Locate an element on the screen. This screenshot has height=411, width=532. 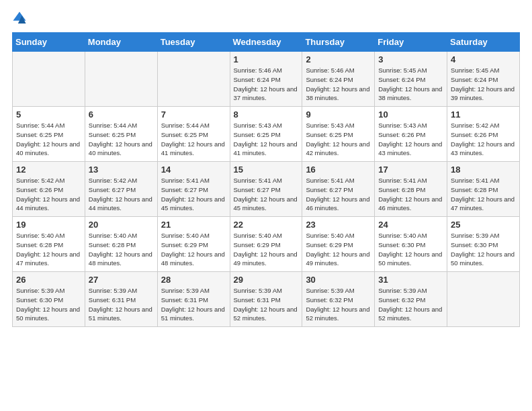
calendar-cell: 23Sunrise: 5:40 AM Sunset: 6:29 PM Dayli… is located at coordinates (339, 244).